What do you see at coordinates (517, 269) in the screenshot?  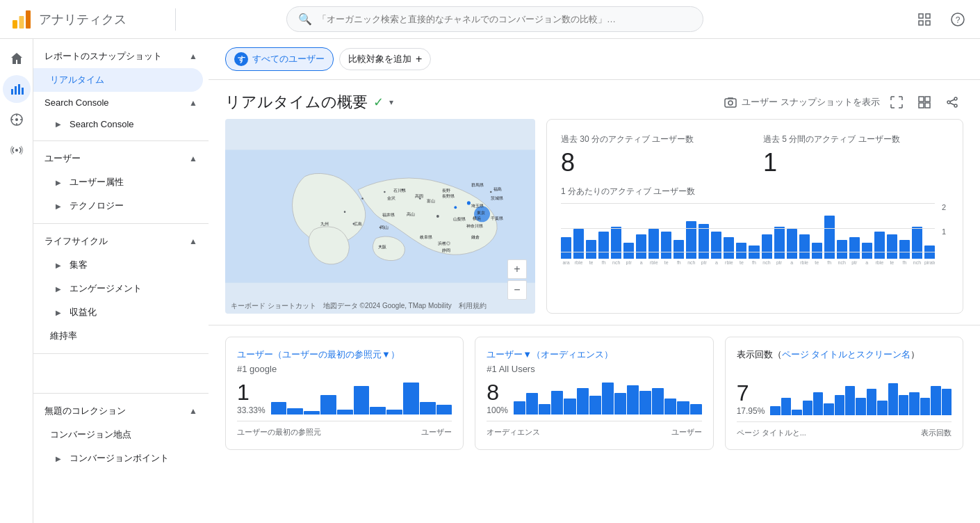 I see `zoom-in-button: +` at bounding box center [517, 269].